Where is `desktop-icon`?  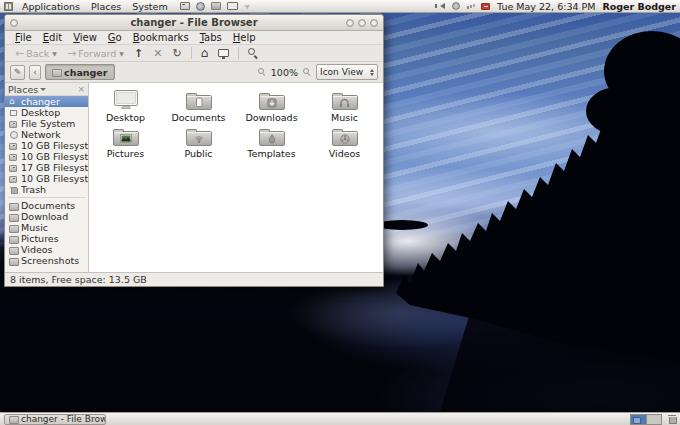 desktop-icon is located at coordinates (14, 113).